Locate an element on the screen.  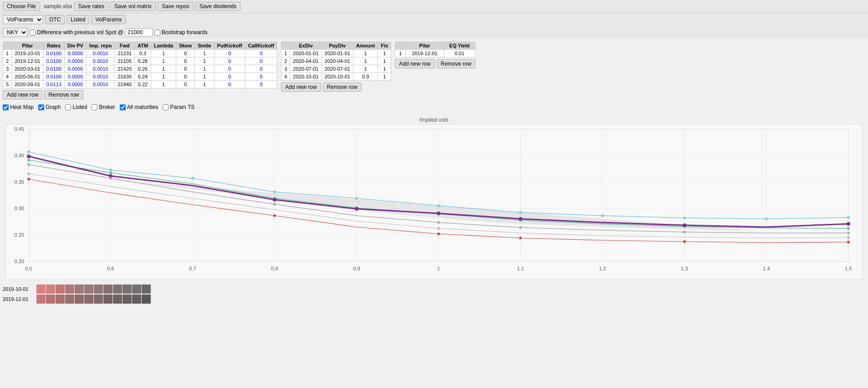
main-table-row: 3 2020-03-01 0.0100 0.0000 0.0010 21420 … is located at coordinates (140, 69).